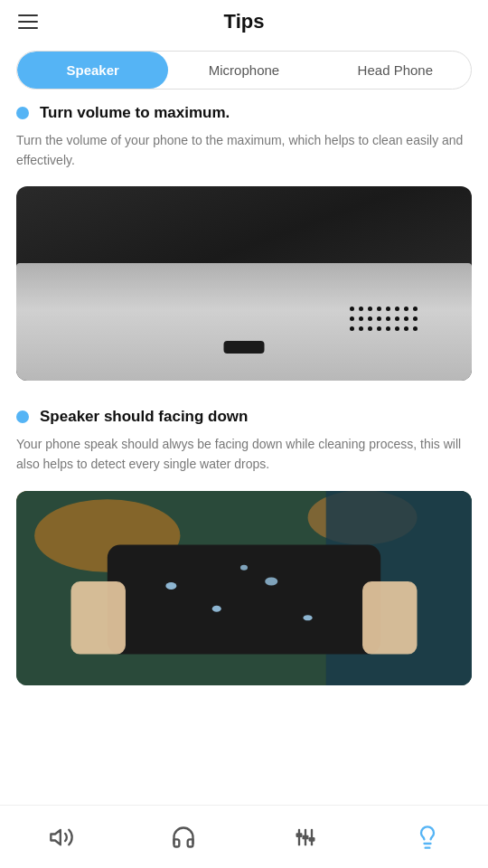  I want to click on tab-microphone: Microphone, so click(244, 71).